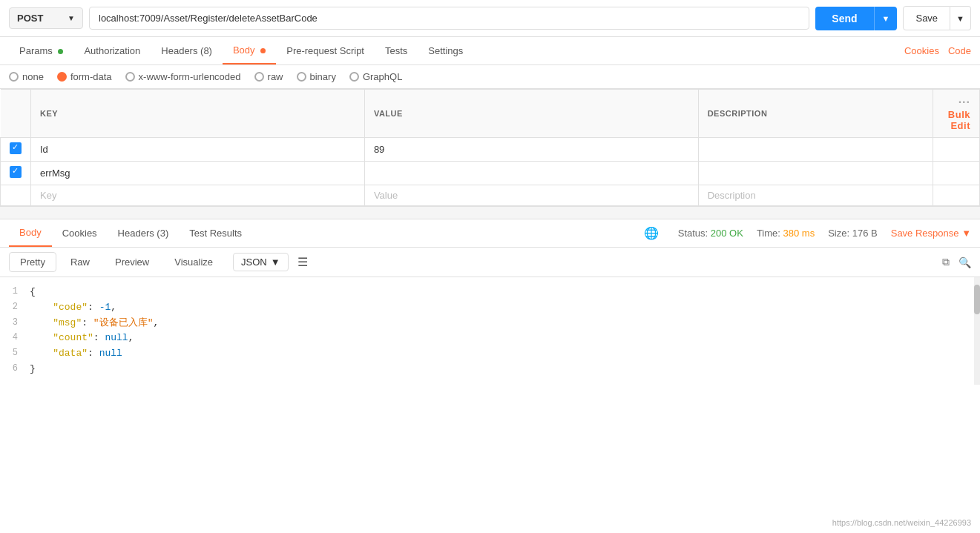 This screenshot has height=533, width=980. I want to click on format-bar: Pretty Raw Preview Visualize JSON ▼ ☰ ⧉ …, so click(490, 262).